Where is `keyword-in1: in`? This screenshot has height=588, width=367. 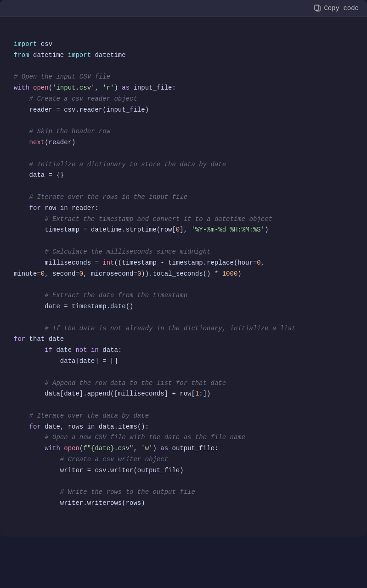 keyword-in1: in is located at coordinates (64, 208).